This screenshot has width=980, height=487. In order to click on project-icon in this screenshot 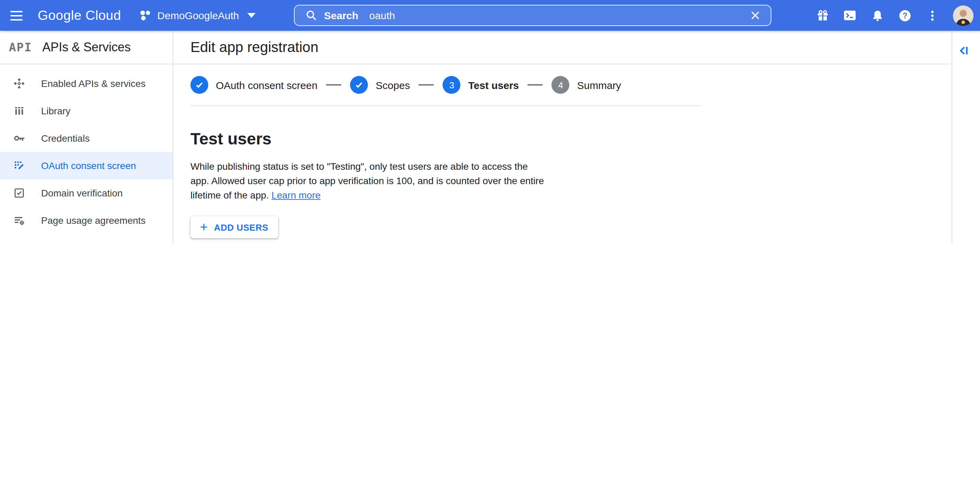, I will do `click(145, 15)`.